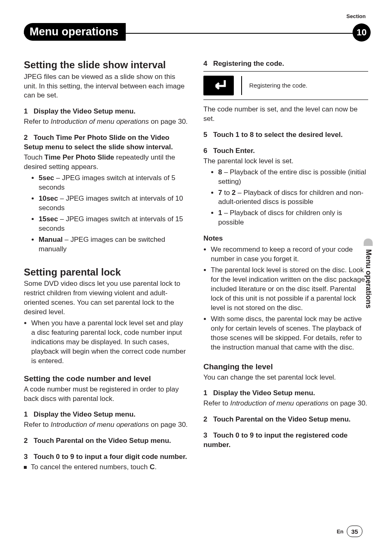 This screenshot has width=392, height=556. Describe the element at coordinates (293, 218) in the screenshot. I see `list-item: 1 – Playback of discs for children only …` at that location.